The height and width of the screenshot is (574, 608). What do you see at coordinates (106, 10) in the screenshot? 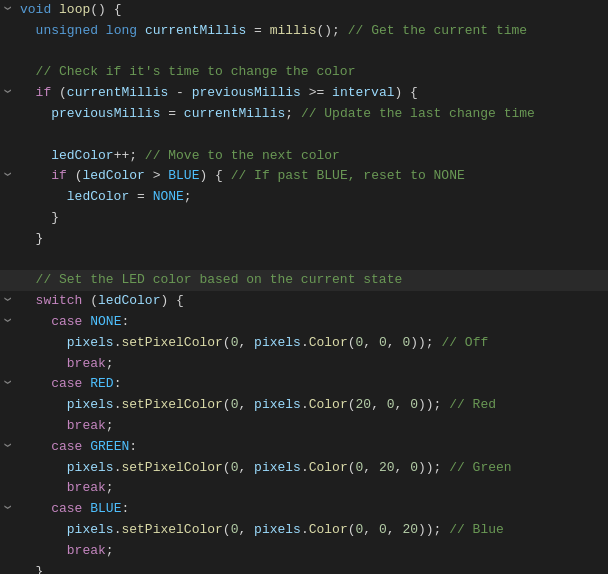
I see `token-punct: () {` at bounding box center [106, 10].